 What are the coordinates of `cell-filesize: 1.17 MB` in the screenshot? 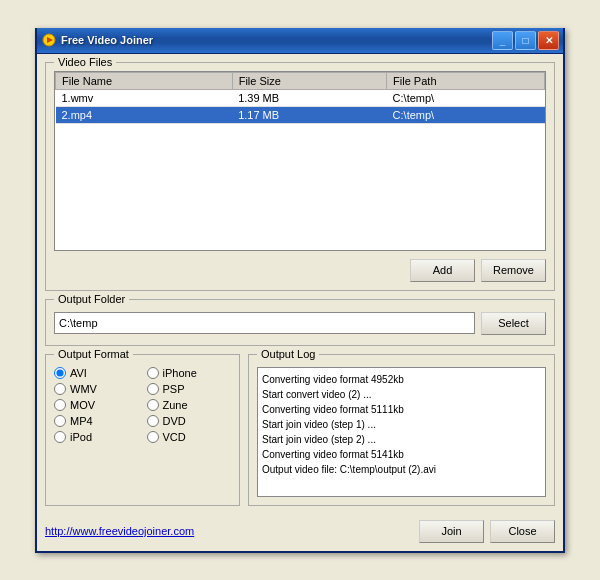 It's located at (309, 114).